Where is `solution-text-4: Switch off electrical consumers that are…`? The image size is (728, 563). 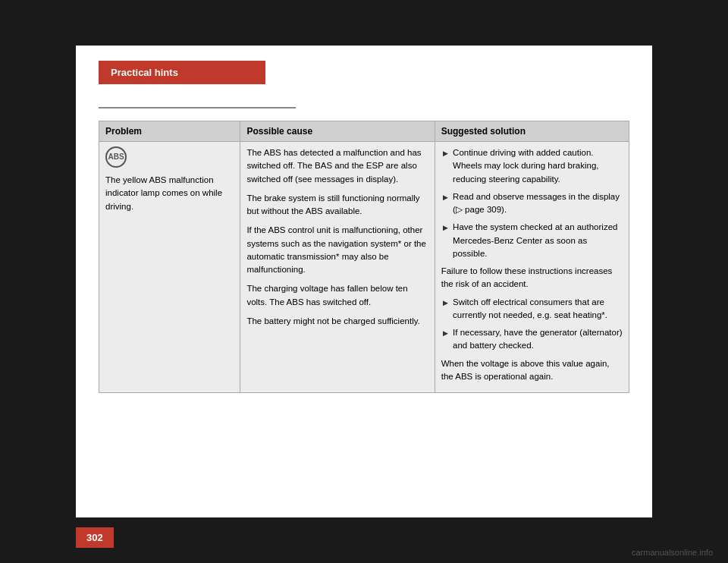 solution-text-4: Switch off electrical consumers that are… is located at coordinates (538, 310).